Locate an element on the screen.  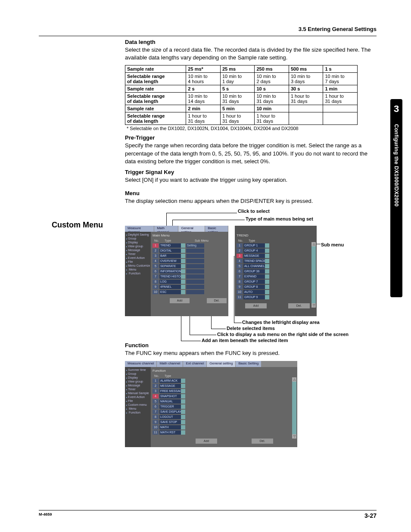
heading-menu: Menu is located at coordinates (251, 193).